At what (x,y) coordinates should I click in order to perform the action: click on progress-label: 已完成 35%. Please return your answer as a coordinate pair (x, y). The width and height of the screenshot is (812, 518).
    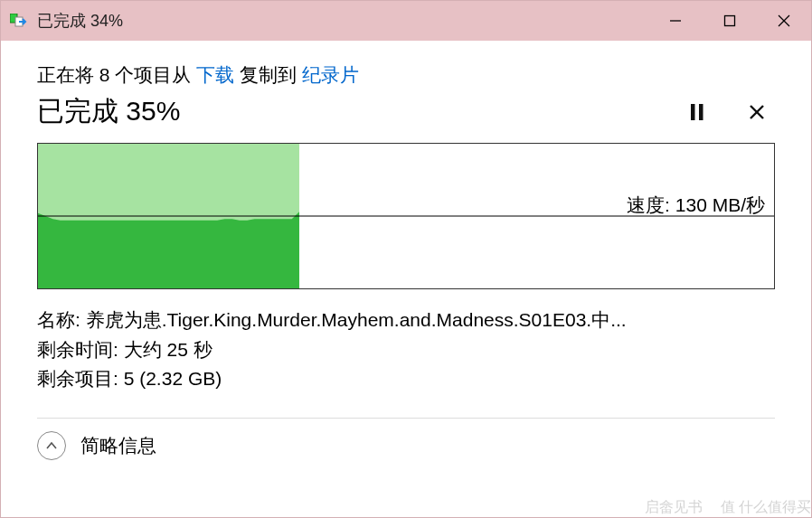
    Looking at the image, I should click on (346, 112).